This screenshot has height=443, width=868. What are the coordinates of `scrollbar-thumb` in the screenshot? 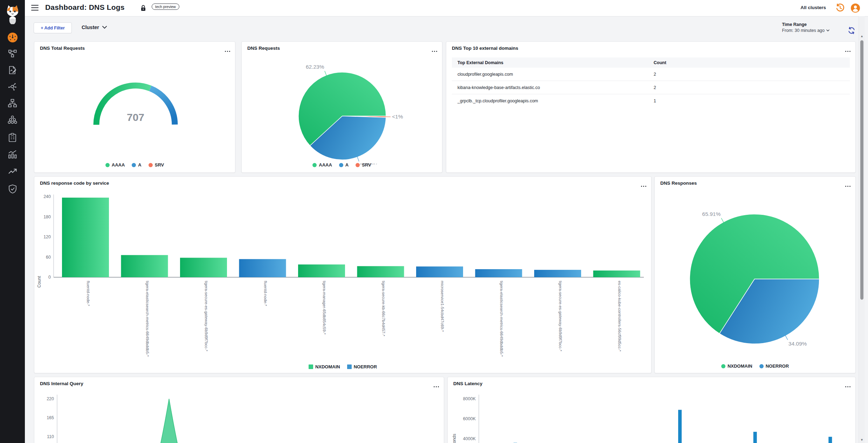 It's located at (862, 170).